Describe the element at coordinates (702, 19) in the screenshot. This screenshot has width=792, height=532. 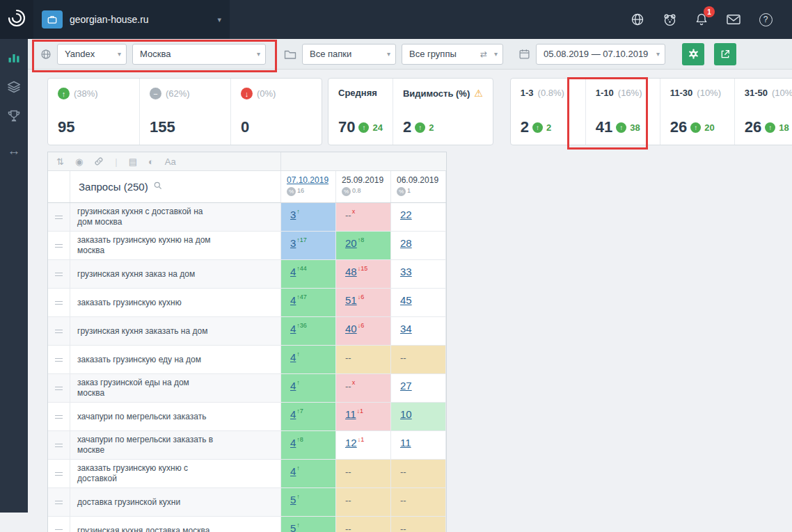
I see `notifications-bell-icon: 1` at that location.